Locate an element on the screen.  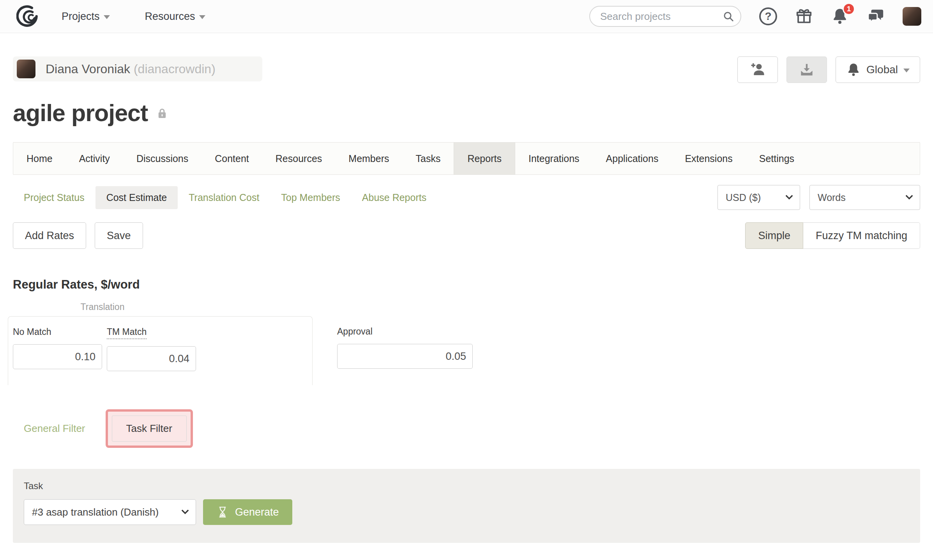
project-tabbar: Home Activity Discussions Content Resour… is located at coordinates (466, 158).